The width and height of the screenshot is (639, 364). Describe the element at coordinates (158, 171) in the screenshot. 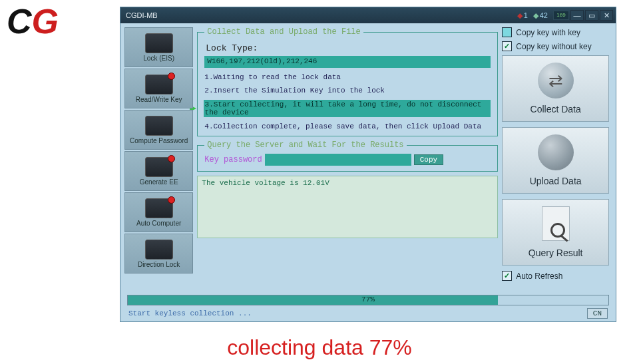

I see `sidebar-item-generate-ee: Generate EE` at that location.